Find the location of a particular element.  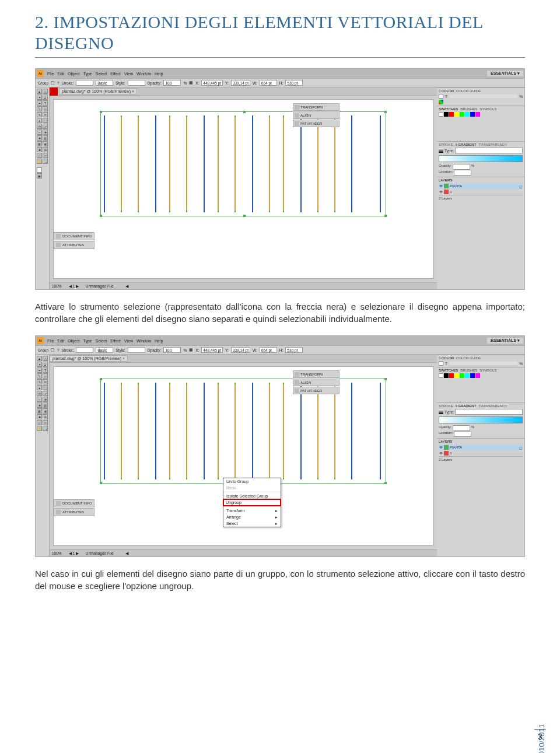

symbol-tool-icon: ❋ is located at coordinates (40, 138).